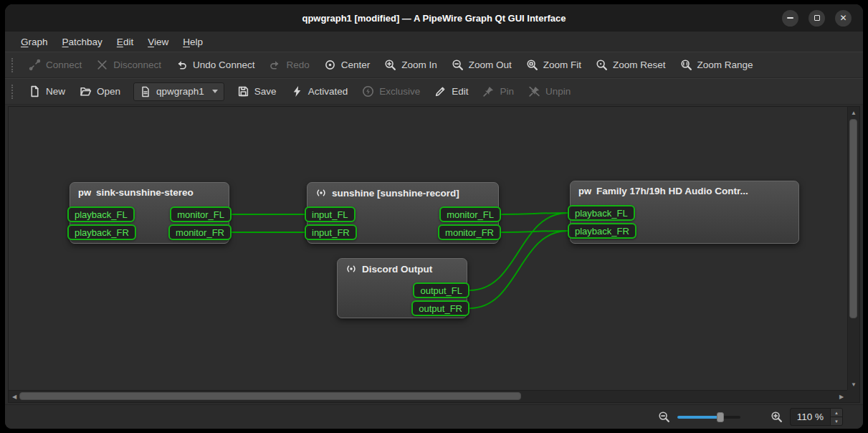  Describe the element at coordinates (685, 189) in the screenshot. I see `node-title: pwFamily 17h/19h HD Audio Contr...` at that location.